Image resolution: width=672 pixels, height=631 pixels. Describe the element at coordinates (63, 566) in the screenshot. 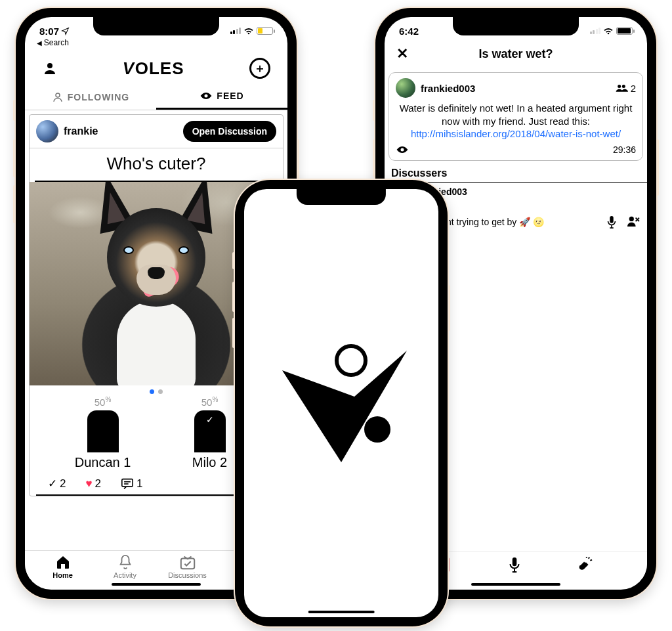

I see `nav-home: Home` at that location.